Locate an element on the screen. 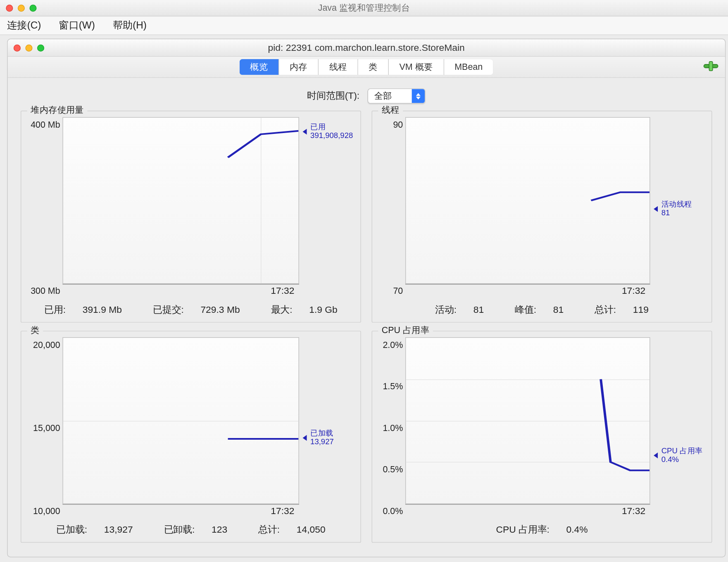  cpu-legend-title: CPU 占用率 is located at coordinates (682, 450).